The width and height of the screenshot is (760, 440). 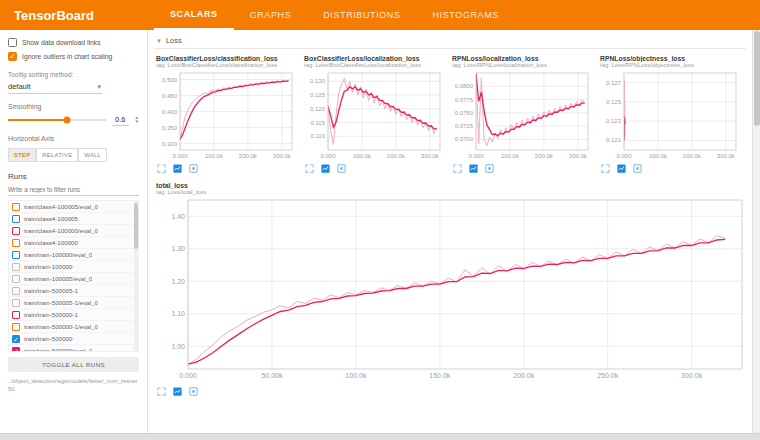 I want to click on run-list-item: train/class4-100005/eval_0, so click(x=74, y=207).